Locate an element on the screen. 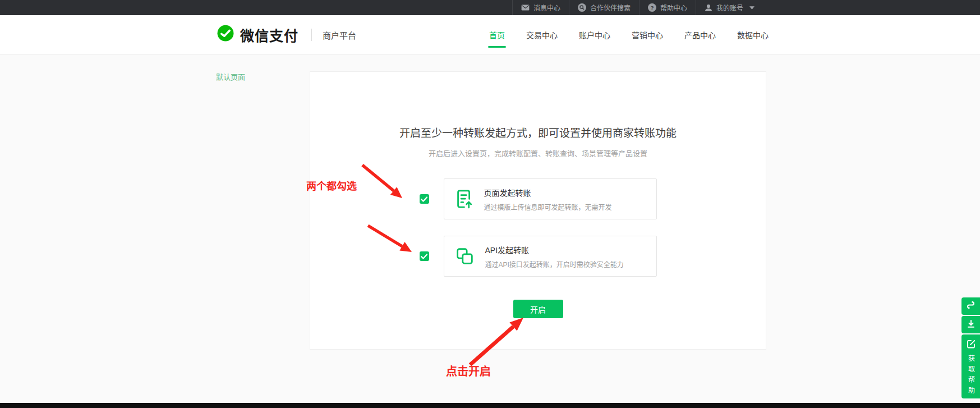 The image size is (980, 408). search-circle-icon is located at coordinates (582, 8).